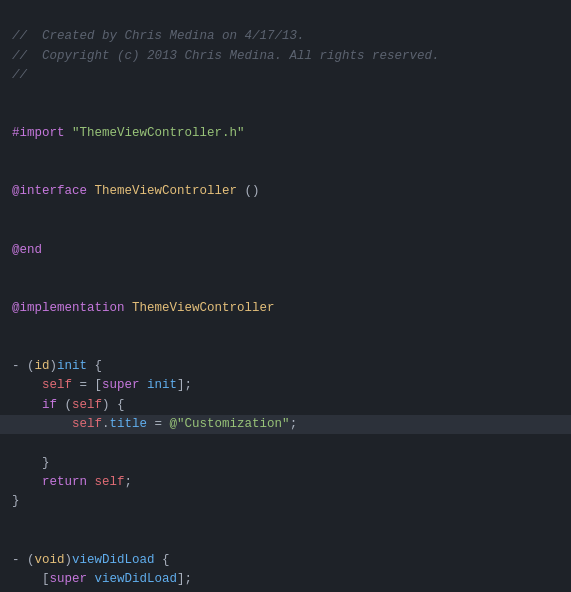 This screenshot has height=592, width=571. Describe the element at coordinates (91, 560) in the screenshot. I see `viewdidload-start: - (void)viewDidLoad {` at that location.